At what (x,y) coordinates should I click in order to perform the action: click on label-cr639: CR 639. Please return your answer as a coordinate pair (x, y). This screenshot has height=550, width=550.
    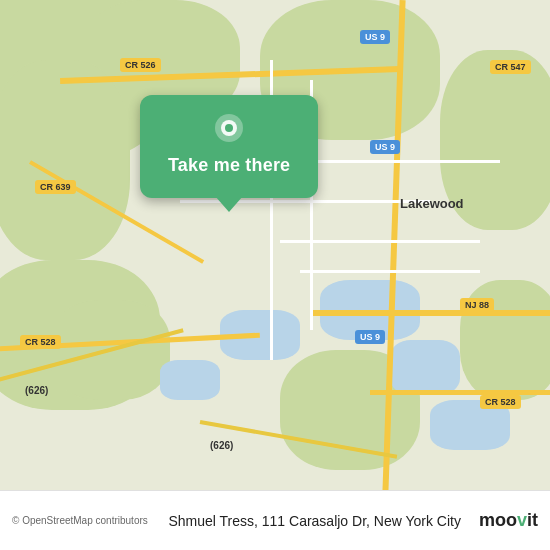
    Looking at the image, I should click on (56, 187).